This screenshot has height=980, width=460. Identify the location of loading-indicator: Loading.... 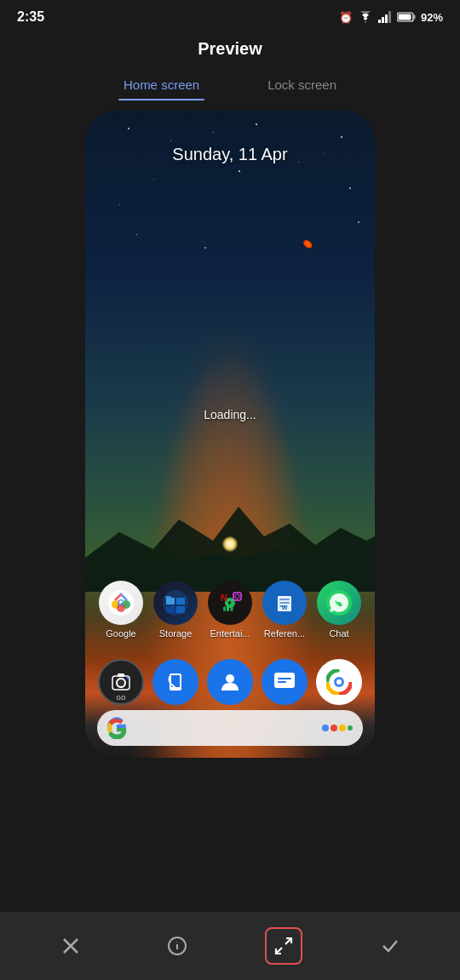
(230, 415).